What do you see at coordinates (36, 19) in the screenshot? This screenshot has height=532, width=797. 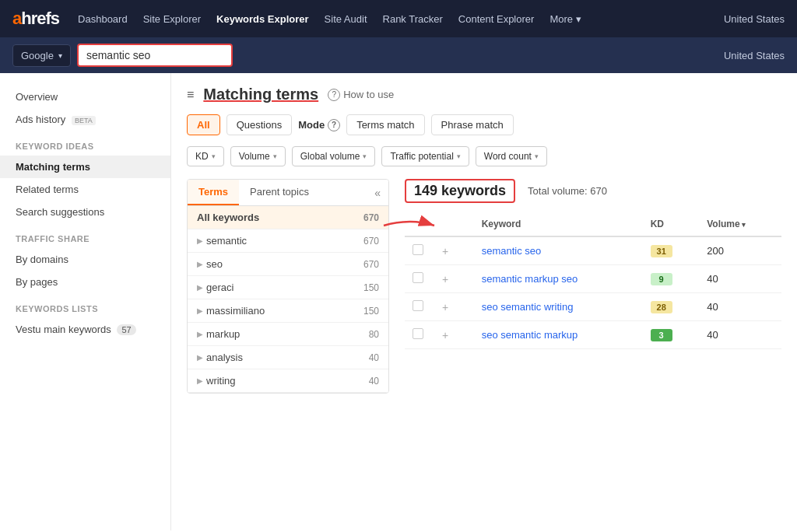 I see `logo: ahrefs` at bounding box center [36, 19].